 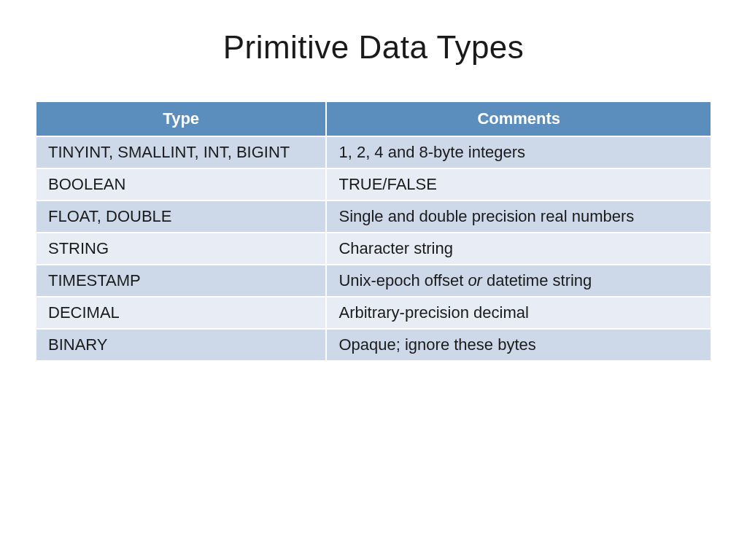 I want to click on cell-type: STRING, so click(x=181, y=249).